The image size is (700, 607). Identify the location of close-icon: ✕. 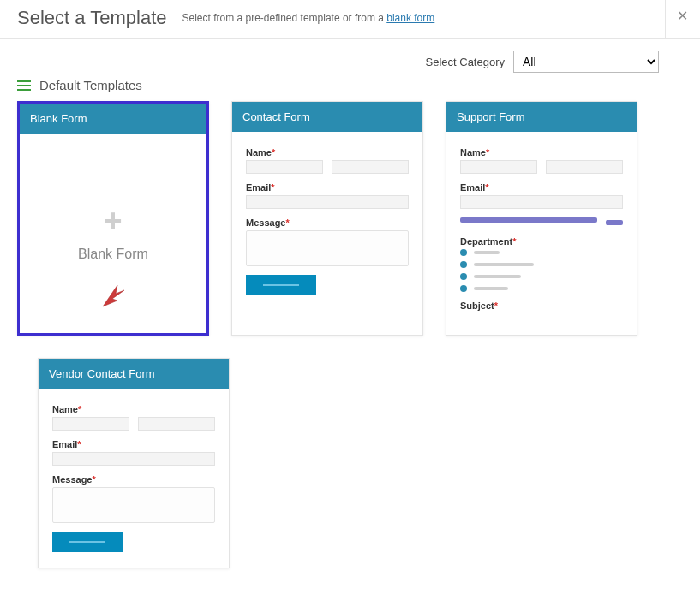
(682, 15).